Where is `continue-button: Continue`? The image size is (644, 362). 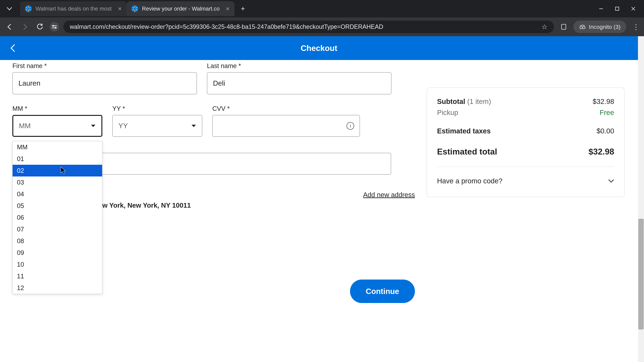 continue-button: Continue is located at coordinates (382, 291).